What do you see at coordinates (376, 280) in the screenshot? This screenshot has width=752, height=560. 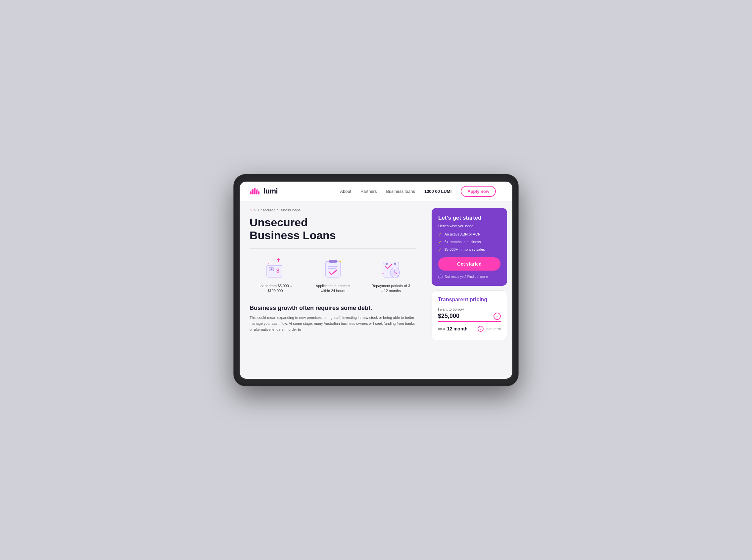 I see `tablet-screen: lumi About Partners Business loans 1300 …` at bounding box center [376, 280].